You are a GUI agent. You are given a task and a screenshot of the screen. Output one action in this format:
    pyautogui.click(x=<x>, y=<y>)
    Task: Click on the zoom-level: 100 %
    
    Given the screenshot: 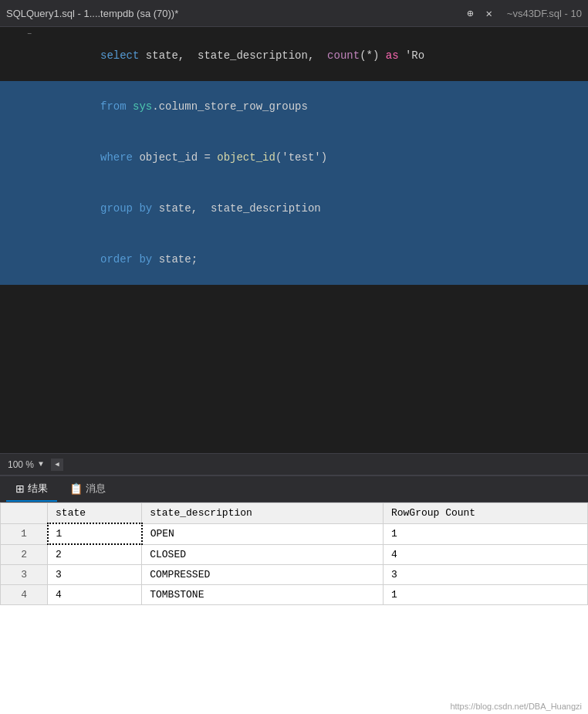 What is the action you would take?
    pyautogui.click(x=21, y=465)
    